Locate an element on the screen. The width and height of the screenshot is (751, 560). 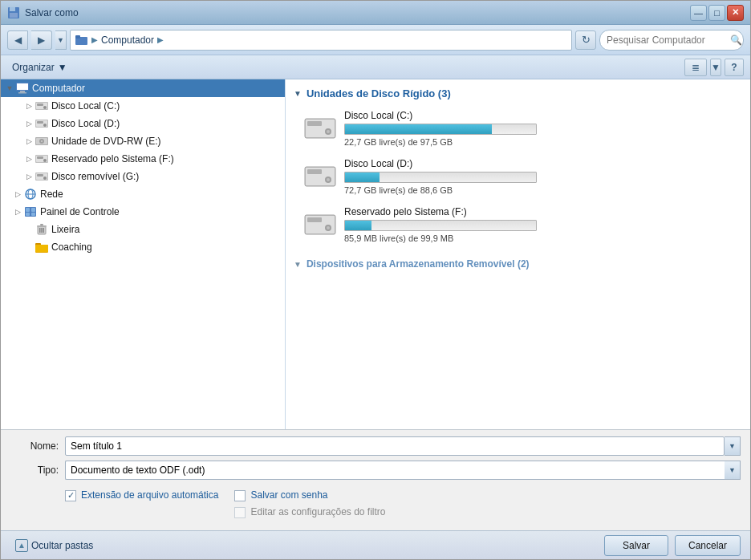
nome-row: Nome: ▼ is located at coordinates (376, 446).